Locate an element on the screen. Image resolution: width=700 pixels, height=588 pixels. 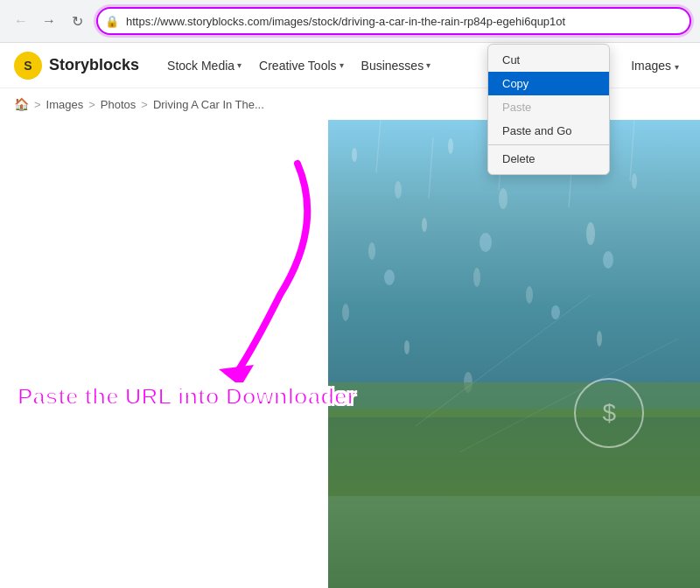
nav-stock-media: Stock Media ▾ is located at coordinates (205, 66).